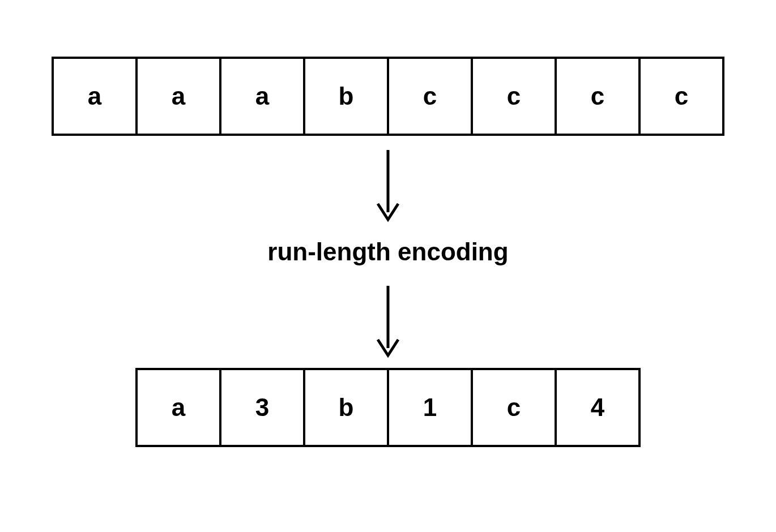 The image size is (776, 532). Describe the element at coordinates (346, 96) in the screenshot. I see `input-cell: b` at that location.